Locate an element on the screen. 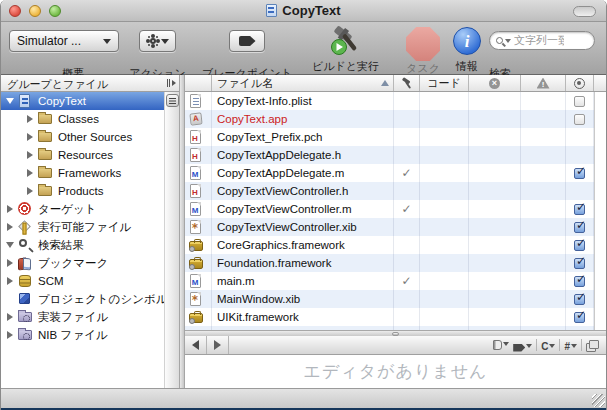 The width and height of the screenshot is (607, 410). sidebar-header: グループとファイル is located at coordinates (90, 84).